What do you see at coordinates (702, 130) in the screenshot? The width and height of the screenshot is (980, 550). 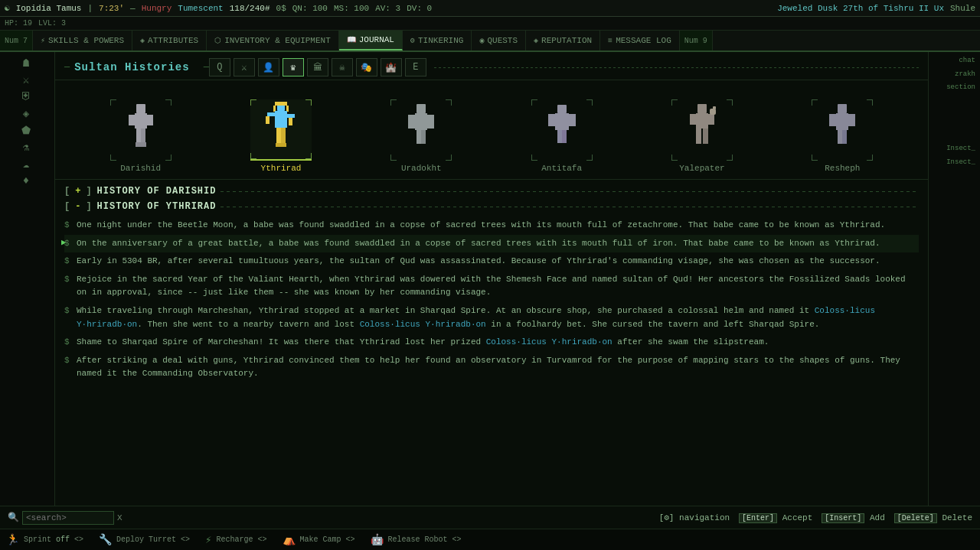 I see `yalepater-sprite` at bounding box center [702, 130].